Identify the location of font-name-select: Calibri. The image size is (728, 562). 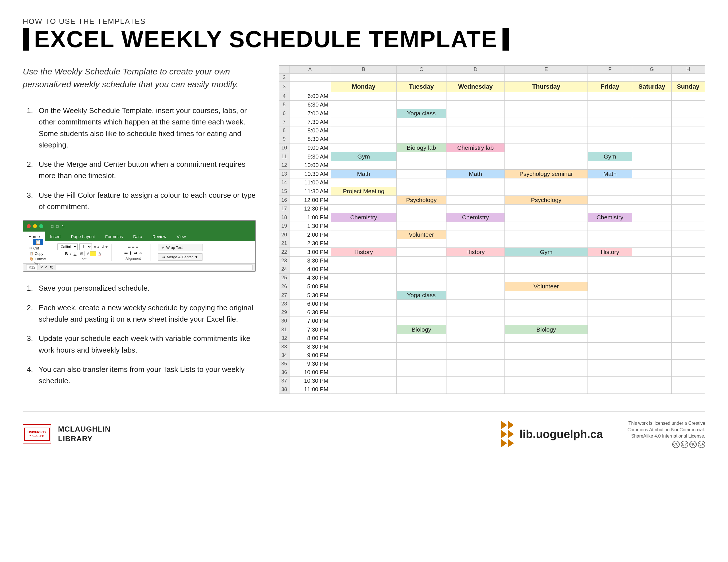
(67, 247).